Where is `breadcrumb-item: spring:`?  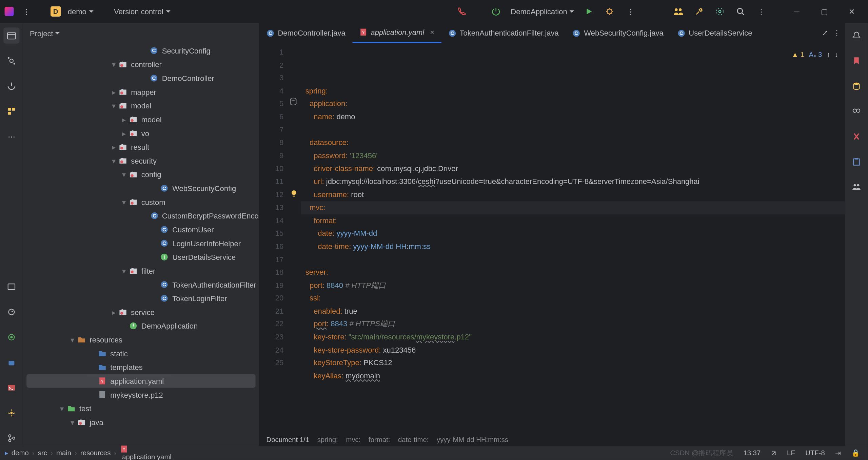
breadcrumb-item: spring: is located at coordinates (328, 440).